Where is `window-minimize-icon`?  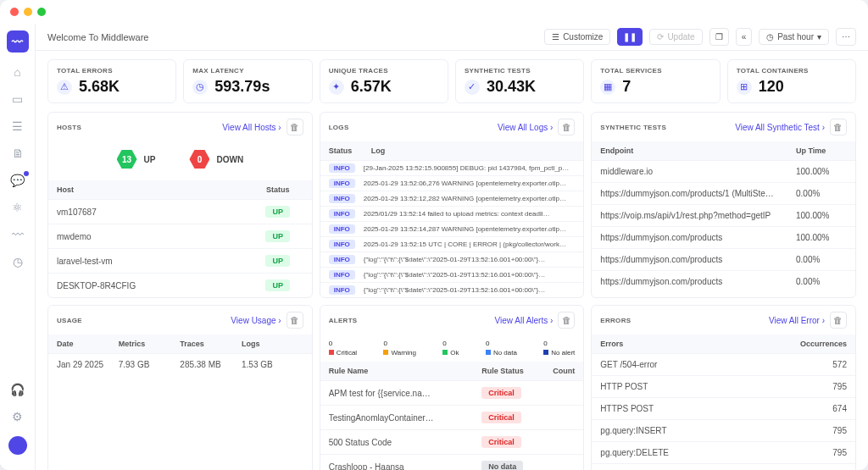 window-minimize-icon is located at coordinates (28, 12).